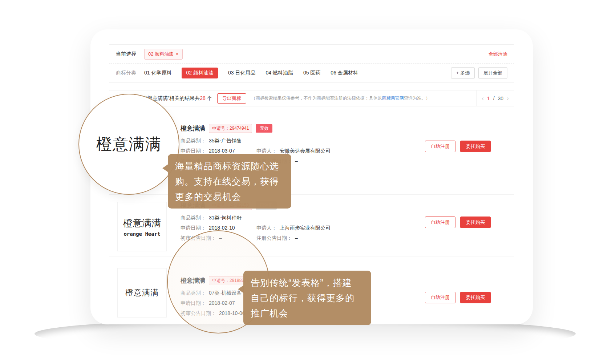 Image resolution: width=616 pixels, height=364 pixels. I want to click on apply-date-value: 2018-02-10, so click(222, 228).